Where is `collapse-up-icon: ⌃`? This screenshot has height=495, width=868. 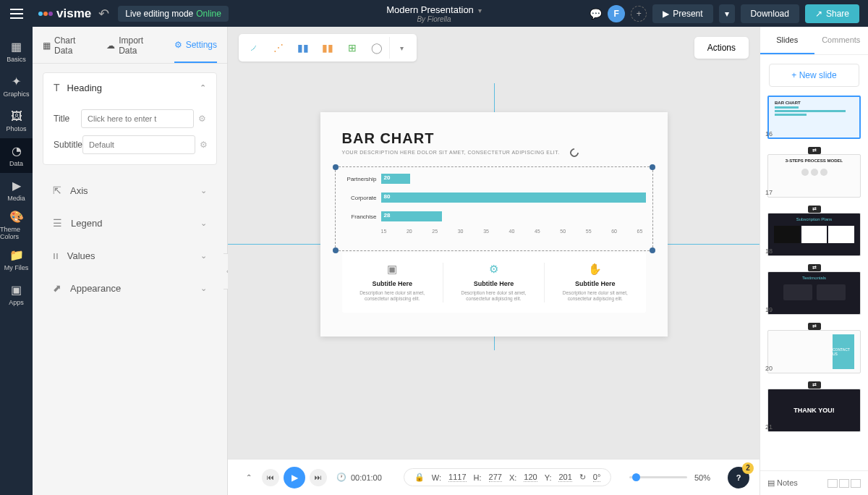 collapse-up-icon: ⌃ is located at coordinates (249, 478).